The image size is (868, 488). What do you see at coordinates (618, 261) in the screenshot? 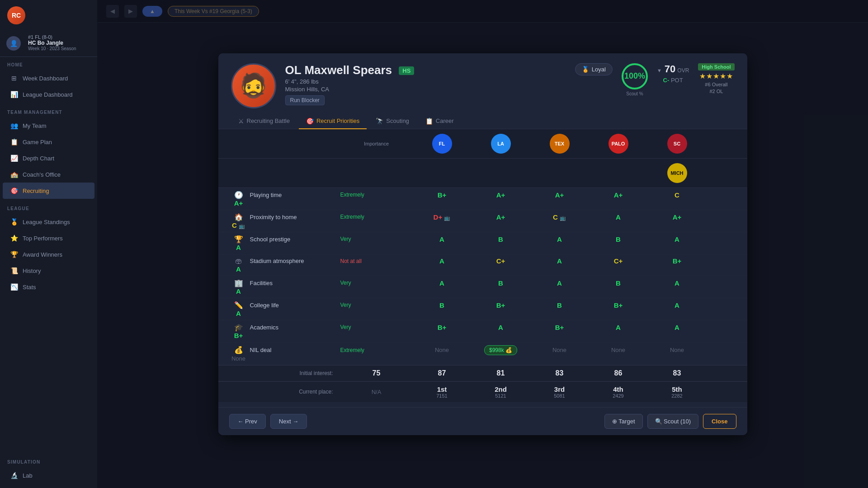
I see `stadium-palo: C+` at bounding box center [618, 261].